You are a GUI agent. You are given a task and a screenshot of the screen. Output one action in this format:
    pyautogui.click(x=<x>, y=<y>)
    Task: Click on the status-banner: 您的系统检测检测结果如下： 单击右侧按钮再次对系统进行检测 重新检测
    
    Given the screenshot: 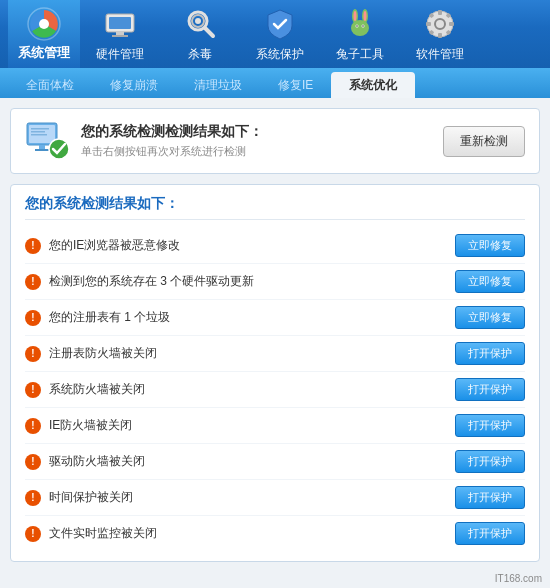 What is the action you would take?
    pyautogui.click(x=275, y=141)
    